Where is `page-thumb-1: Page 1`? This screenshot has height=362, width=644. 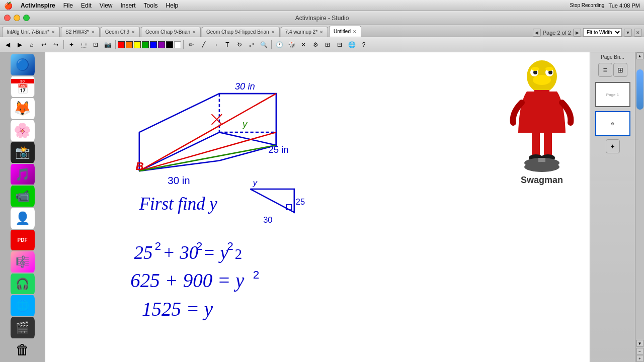
page-thumb-1: Page 1 is located at coordinates (613, 95).